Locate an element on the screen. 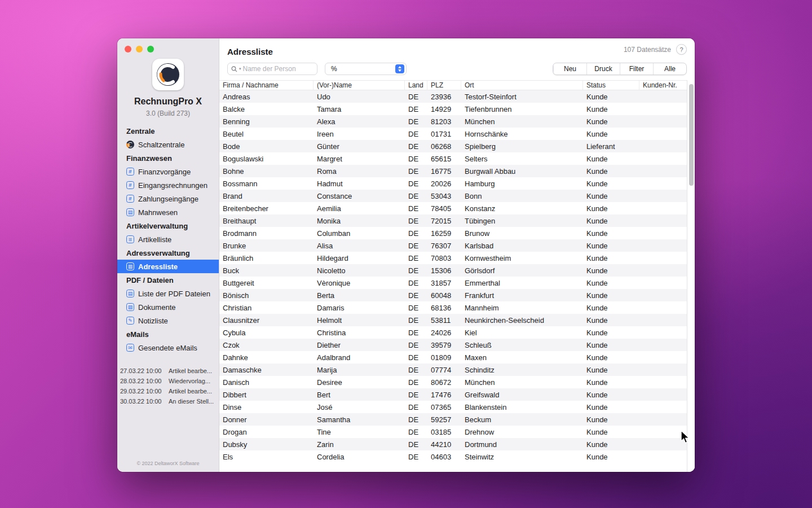 The image size is (812, 508). action-button: Filter is located at coordinates (636, 69).